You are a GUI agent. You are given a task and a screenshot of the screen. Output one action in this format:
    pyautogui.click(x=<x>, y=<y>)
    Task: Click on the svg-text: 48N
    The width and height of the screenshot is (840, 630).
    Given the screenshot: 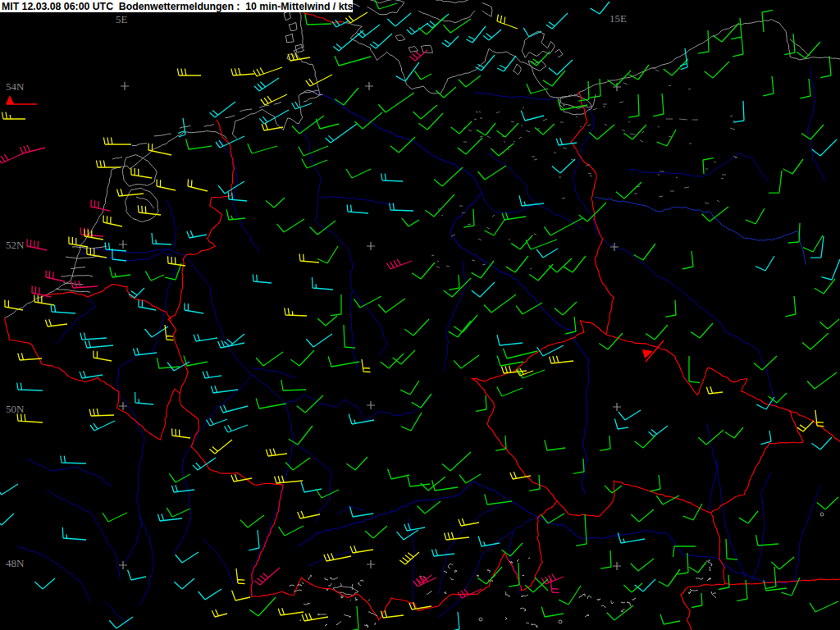 What is the action you would take?
    pyautogui.click(x=15, y=563)
    